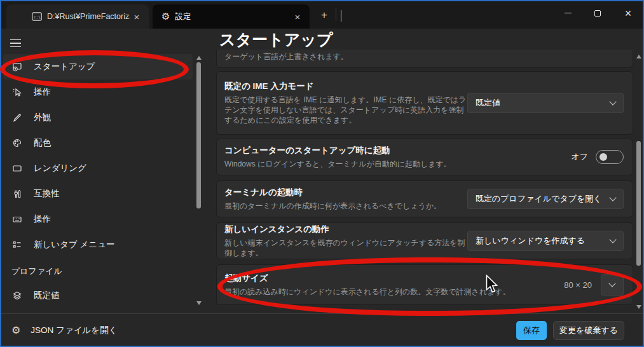 Image resolution: width=644 pixels, height=347 pixels. Describe the element at coordinates (17, 245) in the screenshot. I see `new-tab-menu-icon` at that location.